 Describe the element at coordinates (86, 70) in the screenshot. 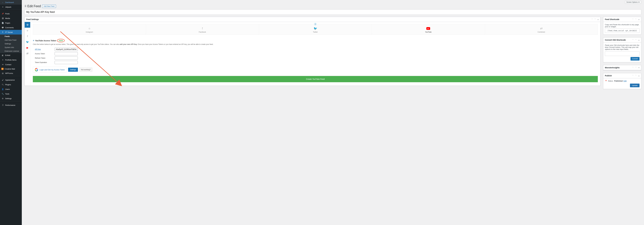

I see `not-working-button: Not working?` at that location.